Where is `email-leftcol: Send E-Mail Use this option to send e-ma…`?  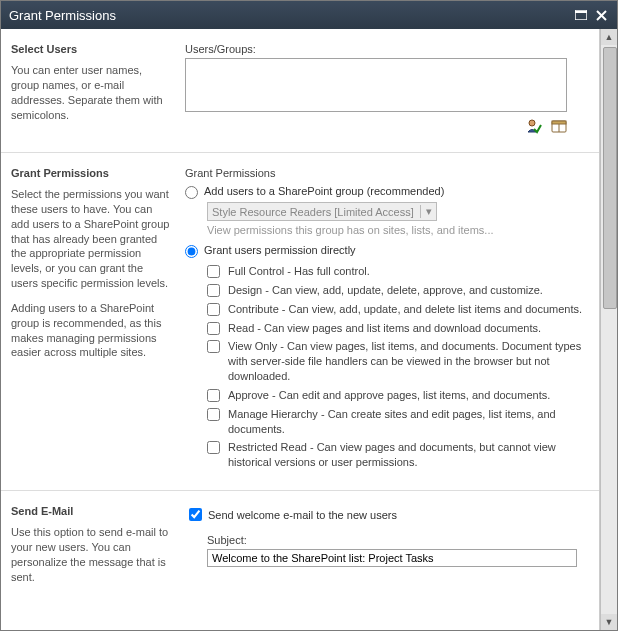 email-leftcol: Send E-Mail Use this option to send e-ma… is located at coordinates (91, 550).